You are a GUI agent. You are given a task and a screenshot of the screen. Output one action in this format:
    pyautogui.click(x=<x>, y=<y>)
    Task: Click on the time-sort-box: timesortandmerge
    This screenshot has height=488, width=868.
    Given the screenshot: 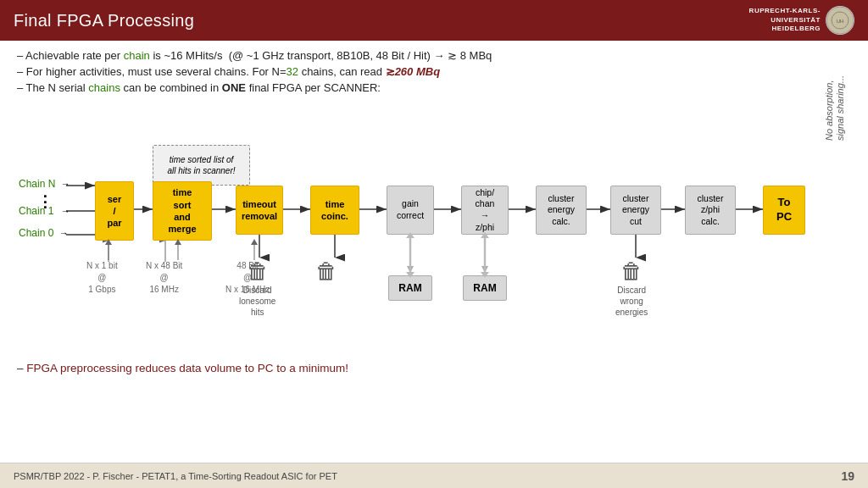 What is the action you would take?
    pyautogui.click(x=182, y=211)
    